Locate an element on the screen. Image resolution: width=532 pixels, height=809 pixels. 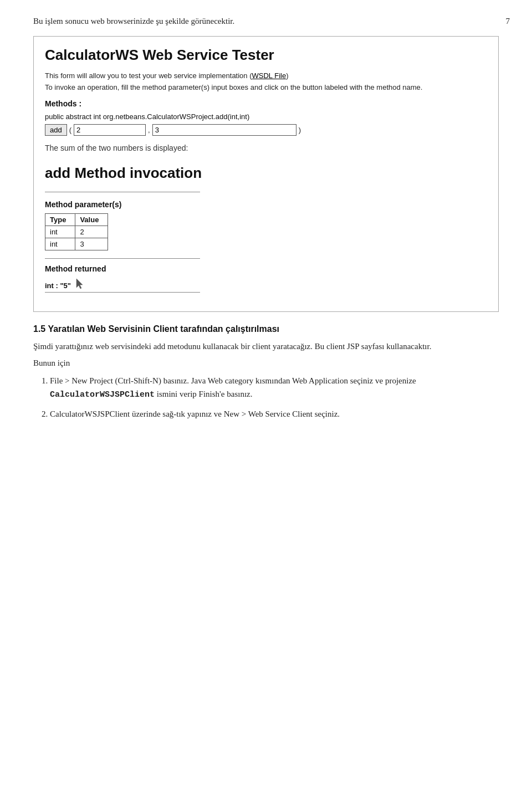
tester-desc1-pre: This form will allow you to test your we… is located at coordinates (149, 75).